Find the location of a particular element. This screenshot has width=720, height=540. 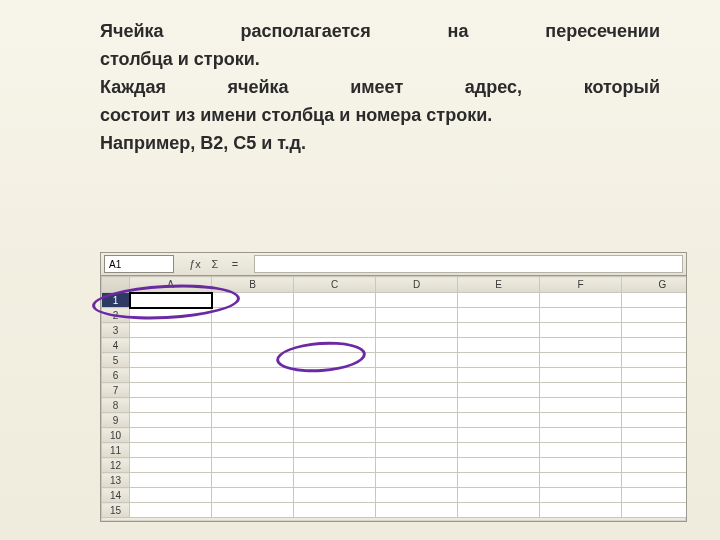

select-all-corner is located at coordinates (116, 285).